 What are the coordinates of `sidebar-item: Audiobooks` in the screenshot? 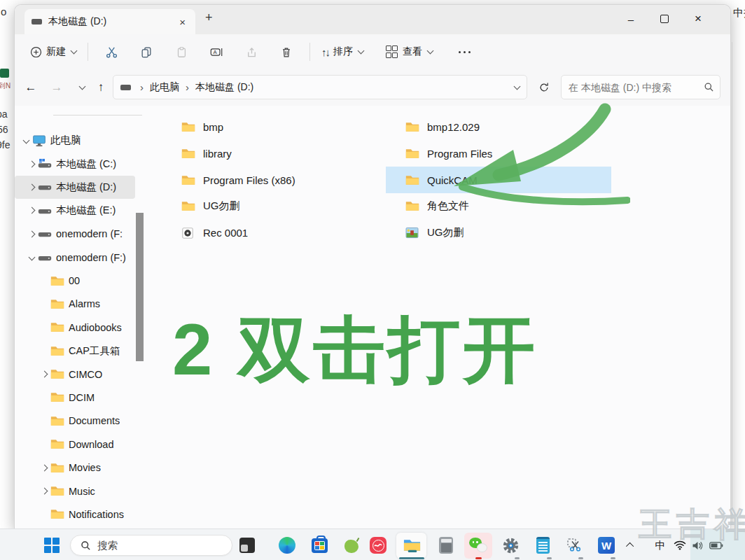 It's located at (75, 328).